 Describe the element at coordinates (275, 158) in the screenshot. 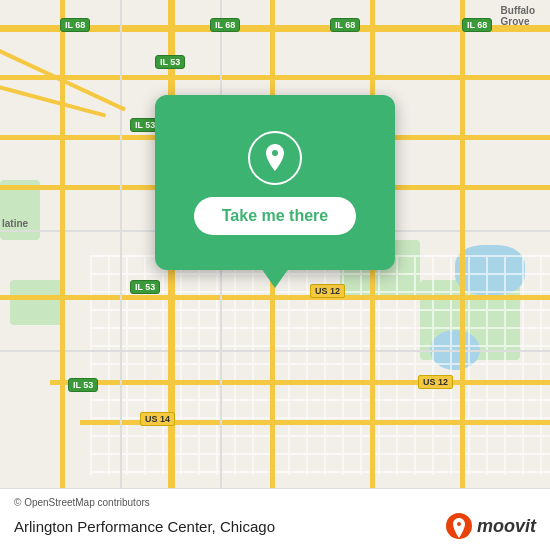

I see `location-pin-icon` at that location.